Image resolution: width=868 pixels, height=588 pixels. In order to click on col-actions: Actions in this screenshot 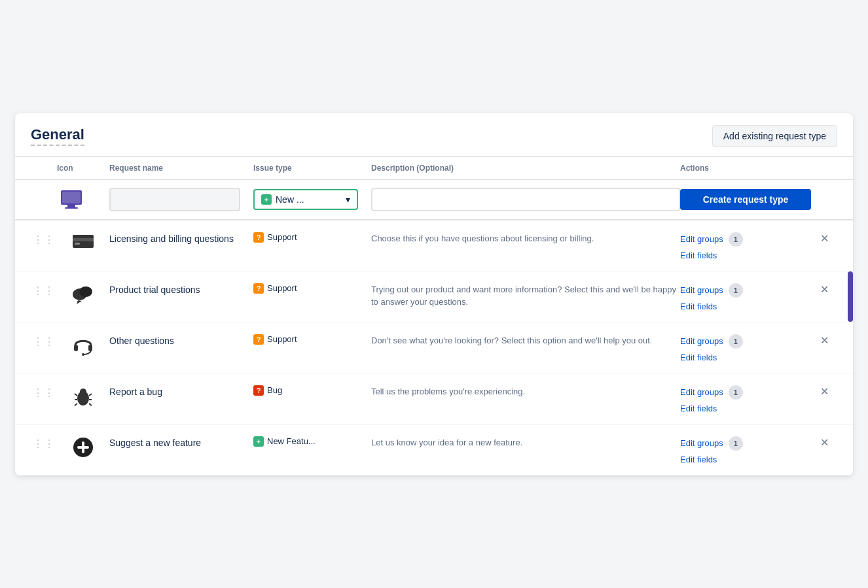, I will do `click(746, 168)`.